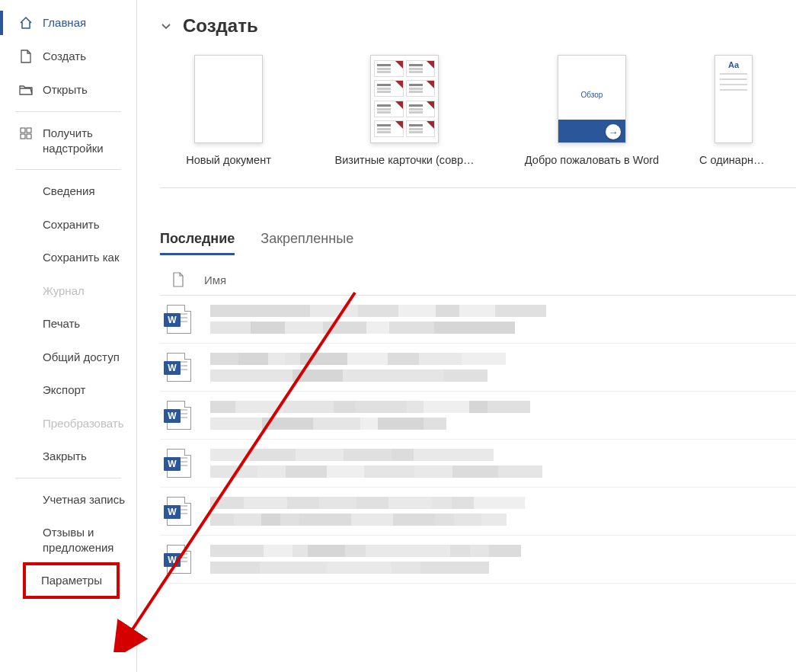  Describe the element at coordinates (478, 243) in the screenshot. I see `recent-tabs: Последние Закрепленные` at that location.